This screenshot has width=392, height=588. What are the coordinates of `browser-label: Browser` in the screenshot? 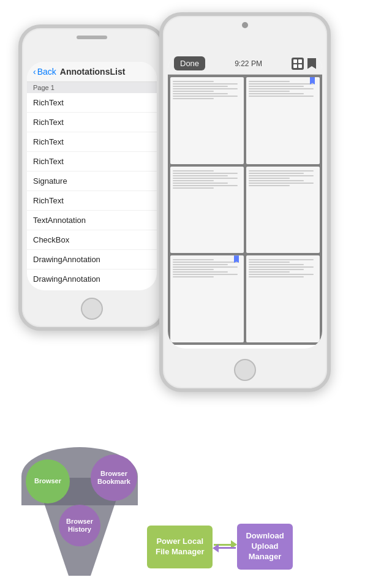 It's located at (48, 481).